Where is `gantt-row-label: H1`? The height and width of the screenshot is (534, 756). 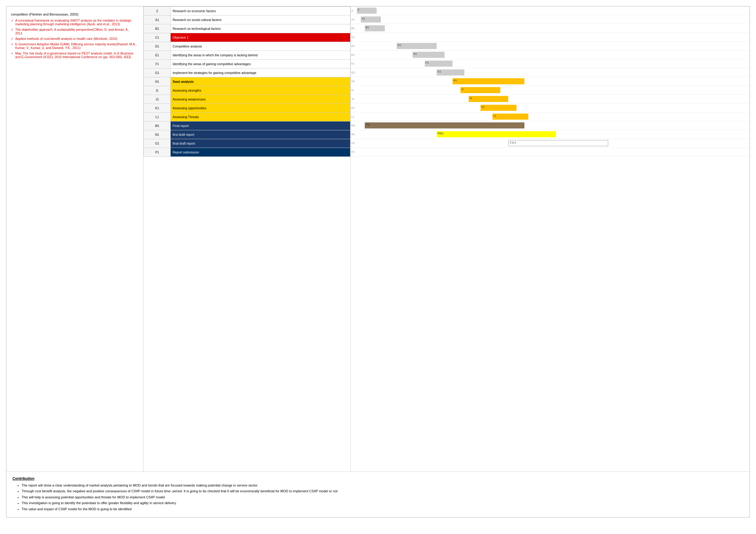
gantt-row-label: H1 is located at coordinates (353, 81).